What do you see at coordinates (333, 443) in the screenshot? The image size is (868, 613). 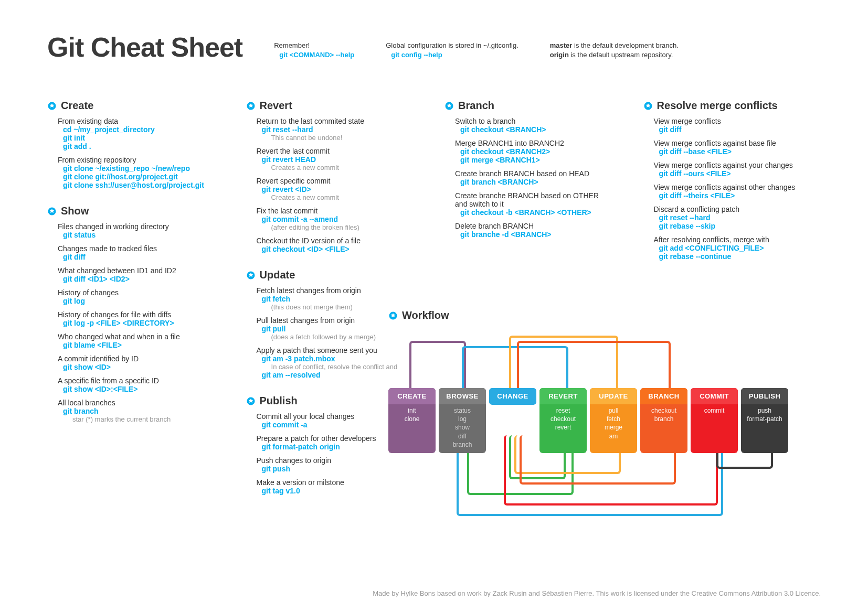 I see `publish-patch: Prepare a patch for other developersgit …` at bounding box center [333, 443].